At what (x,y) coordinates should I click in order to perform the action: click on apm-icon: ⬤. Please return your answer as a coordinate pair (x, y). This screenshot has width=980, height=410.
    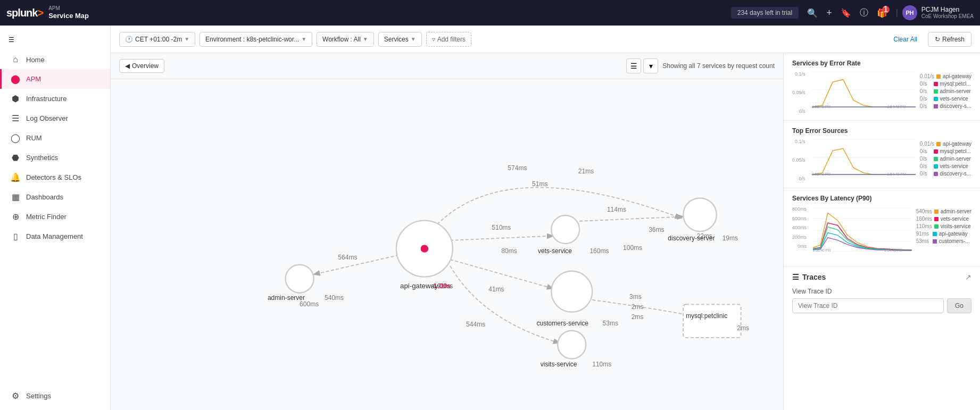
    Looking at the image, I should click on (15, 79).